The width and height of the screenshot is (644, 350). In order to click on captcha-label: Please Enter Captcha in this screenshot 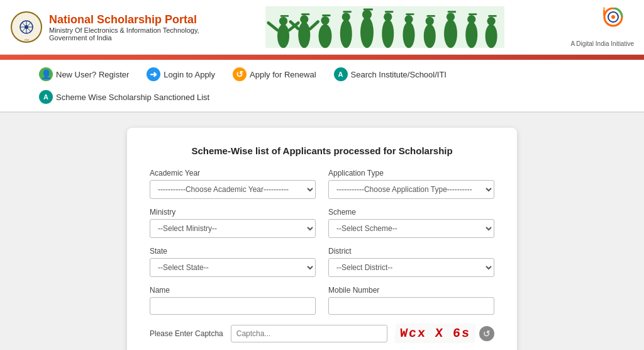, I will do `click(186, 334)`.